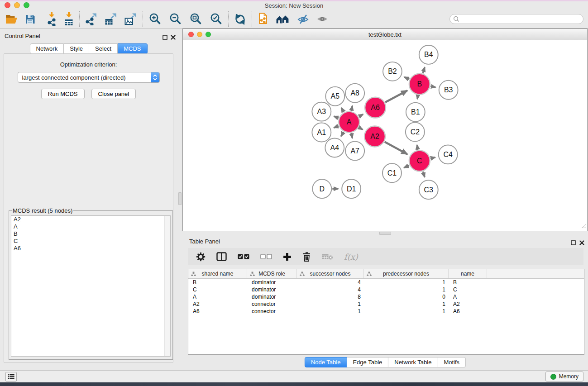  Describe the element at coordinates (76, 49) in the screenshot. I see `tab-style: Style` at that location.